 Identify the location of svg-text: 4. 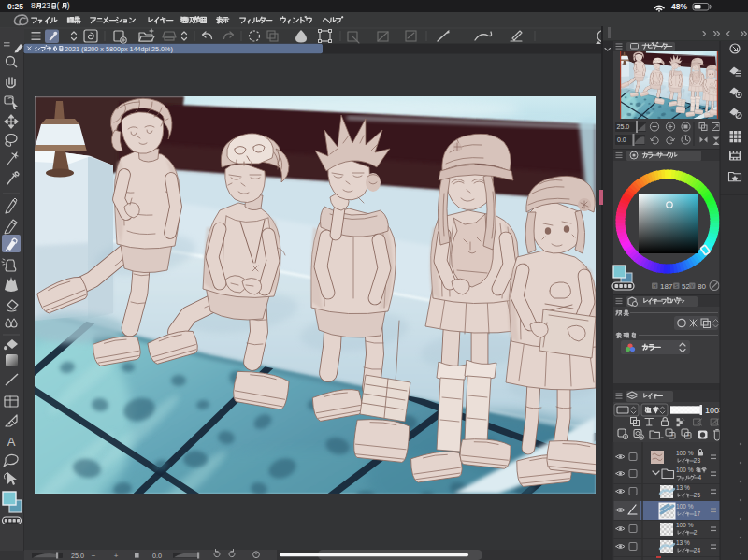
(700, 477).